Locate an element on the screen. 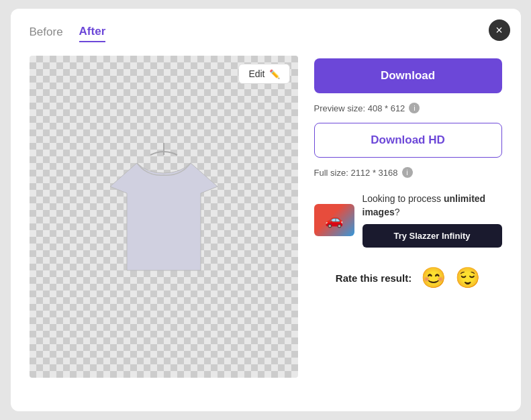 The image size is (531, 420). happy-rating-button: 😊 is located at coordinates (434, 278).